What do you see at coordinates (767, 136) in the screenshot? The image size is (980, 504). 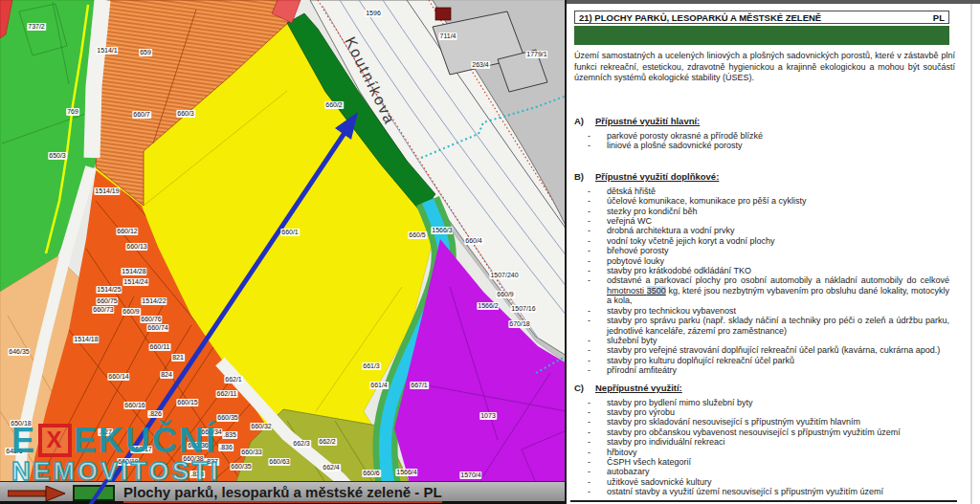 I see `bullet-item: -parkové porosty okrasné a přírodě blízk…` at bounding box center [767, 136].